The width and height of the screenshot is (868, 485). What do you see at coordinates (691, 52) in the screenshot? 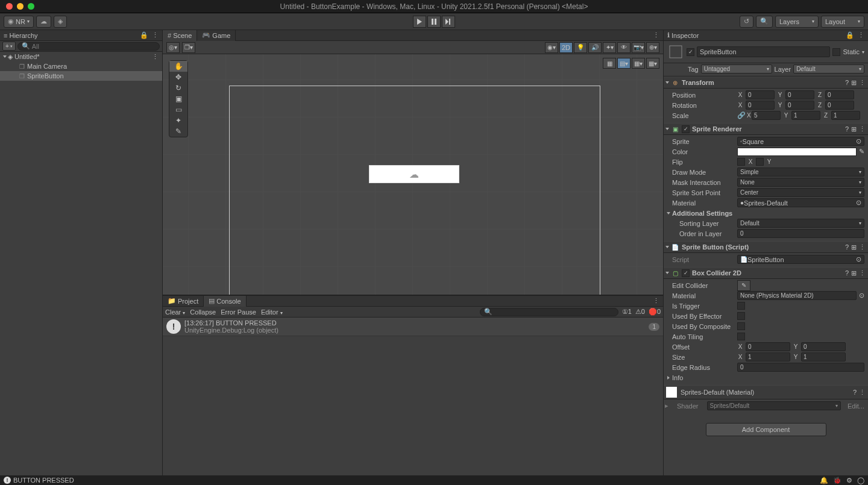
I see `active-checkbox: ✓` at bounding box center [691, 52].